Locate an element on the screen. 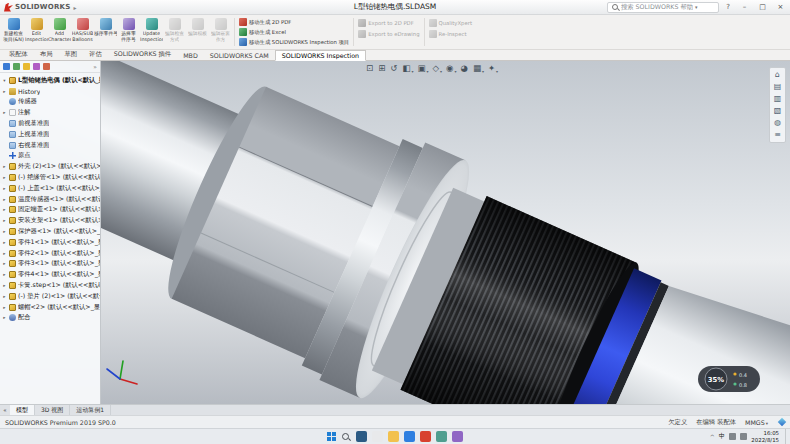 Image resolution: width=790 pixels, height=444 pixels. command-tab: SOLIDWORKS Inspection is located at coordinates (320, 56).